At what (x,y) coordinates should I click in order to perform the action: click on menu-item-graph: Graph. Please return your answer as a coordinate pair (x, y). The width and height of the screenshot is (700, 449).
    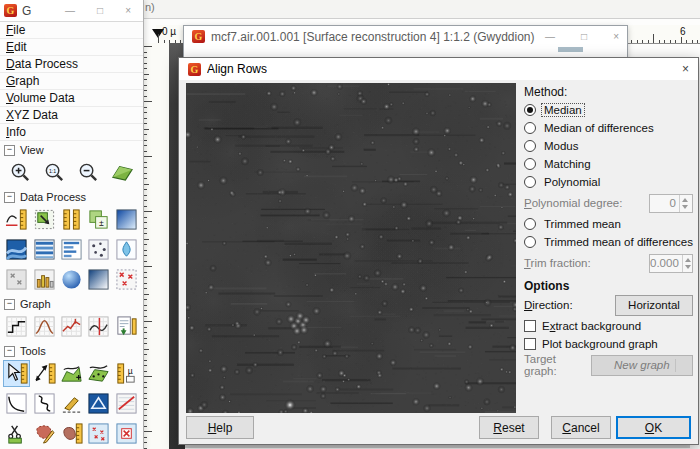
    Looking at the image, I should click on (72, 82).